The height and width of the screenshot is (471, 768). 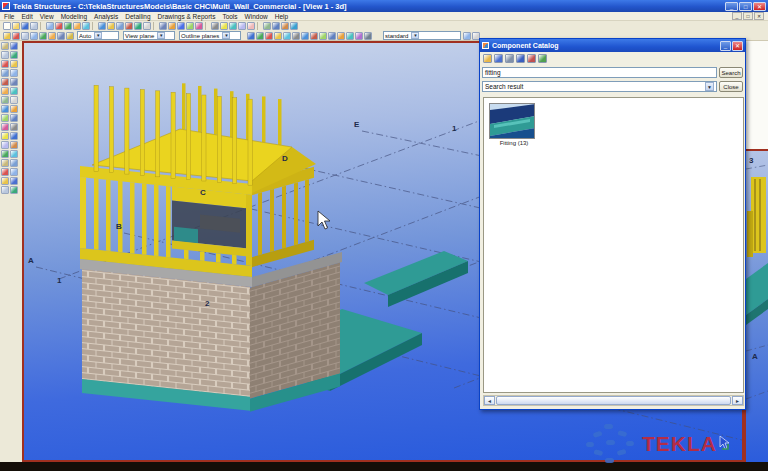 What do you see at coordinates (514, 124) in the screenshot?
I see `catalog-item-fitting: Fitting (13)` at bounding box center [514, 124].